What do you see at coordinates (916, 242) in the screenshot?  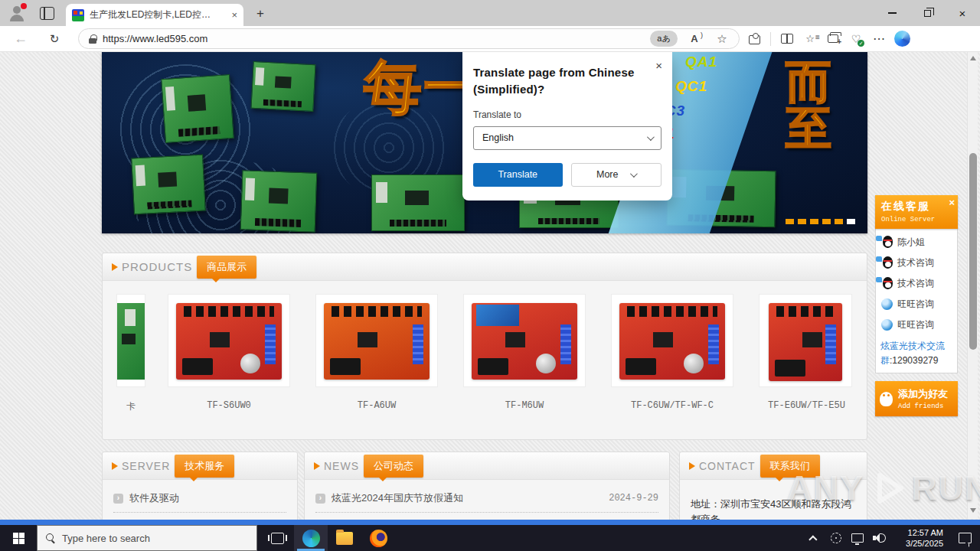 I see `service-contact: 陈小姐` at bounding box center [916, 242].